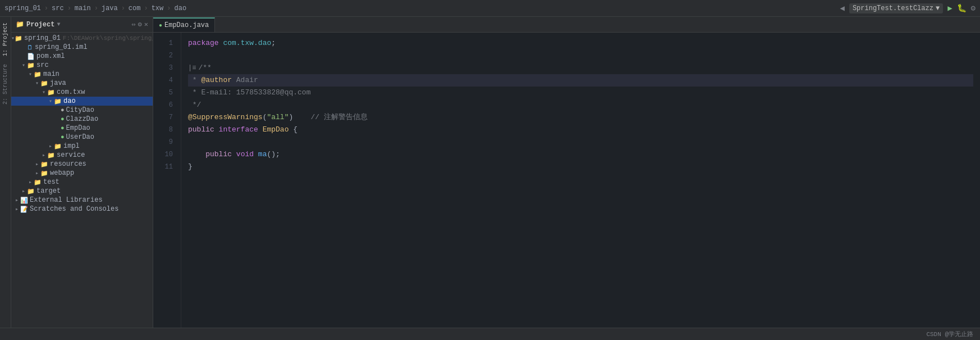  Describe the element at coordinates (490, 8) in the screenshot. I see `top-bar: spring_01 › src › main › java › com › tx…` at that location.